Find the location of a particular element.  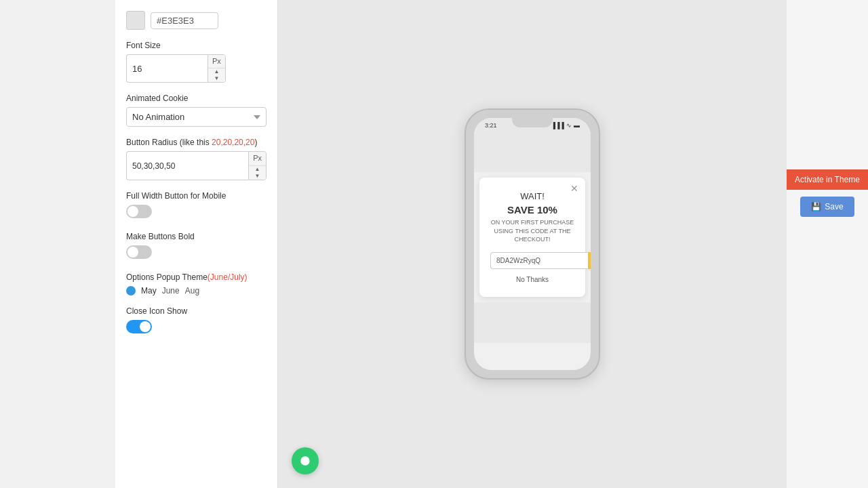

button-radius-example: 20,20,20,20 is located at coordinates (233, 142).